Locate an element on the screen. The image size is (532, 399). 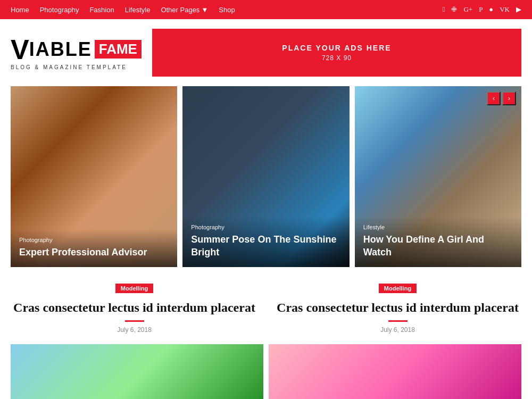
carousel-arrows: ‹ › is located at coordinates (501, 98).